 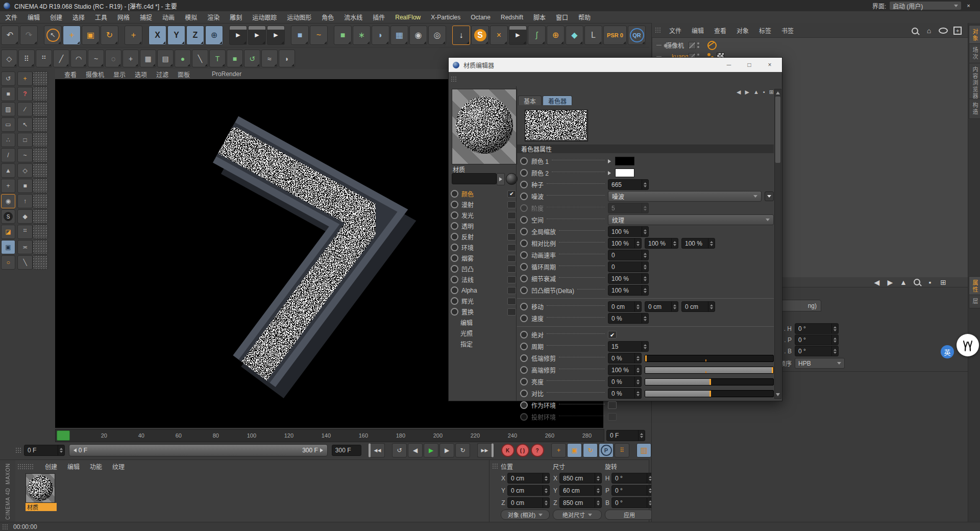 I want to click on expand-arrow-icon, so click(x=609, y=161).